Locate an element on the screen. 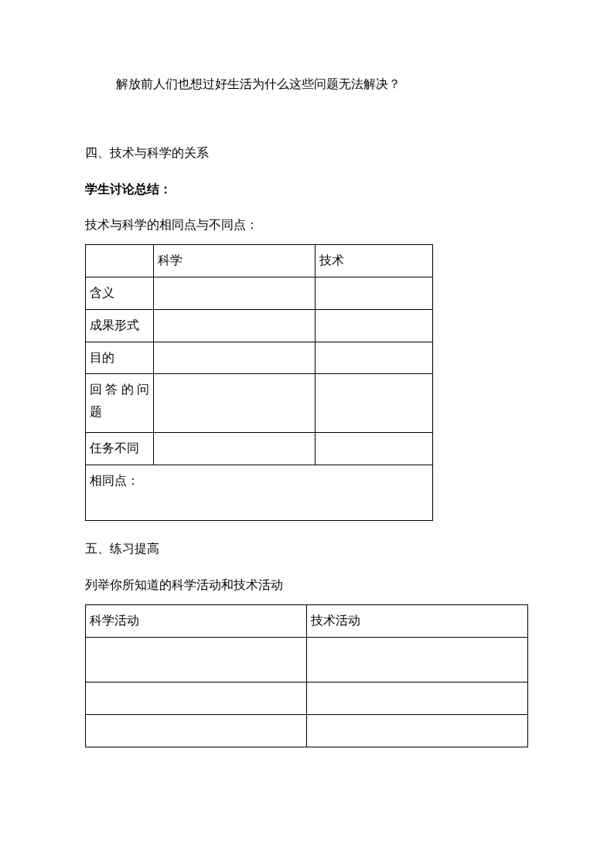 The image size is (614, 868). table-row: 回答的问题 is located at coordinates (260, 403).